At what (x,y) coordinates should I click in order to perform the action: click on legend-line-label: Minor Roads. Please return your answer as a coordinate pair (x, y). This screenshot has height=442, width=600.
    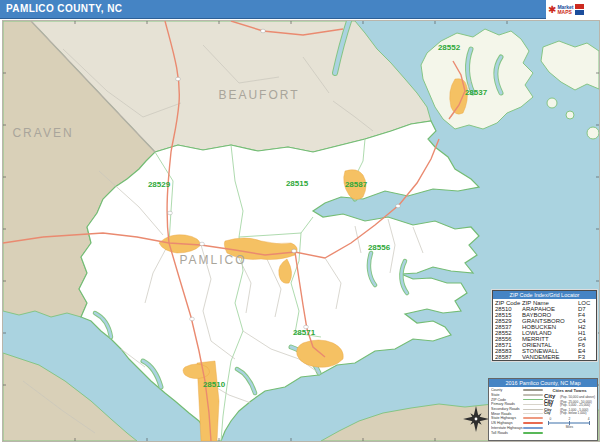
    Looking at the image, I should click on (507, 414).